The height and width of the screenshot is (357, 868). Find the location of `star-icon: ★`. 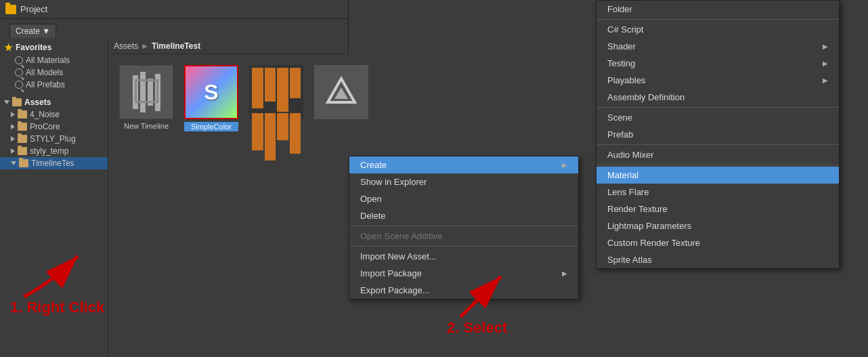

star-icon: ★ is located at coordinates (8, 47).